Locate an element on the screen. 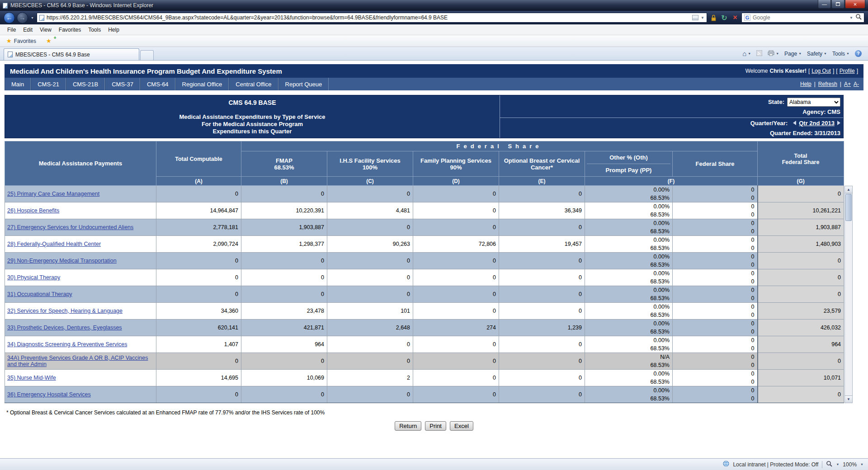  menu-view: View is located at coordinates (46, 30).